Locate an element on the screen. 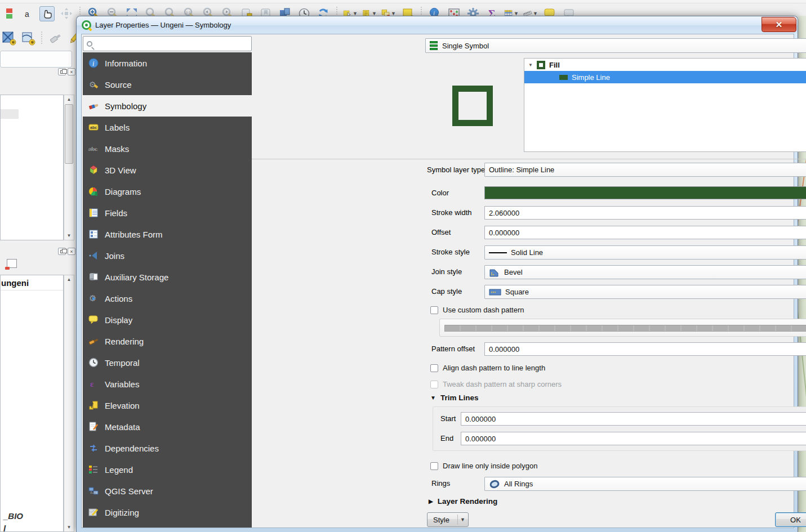 Image resolution: width=806 pixels, height=532 pixels. source-icon: ⚙ is located at coordinates (93, 84).